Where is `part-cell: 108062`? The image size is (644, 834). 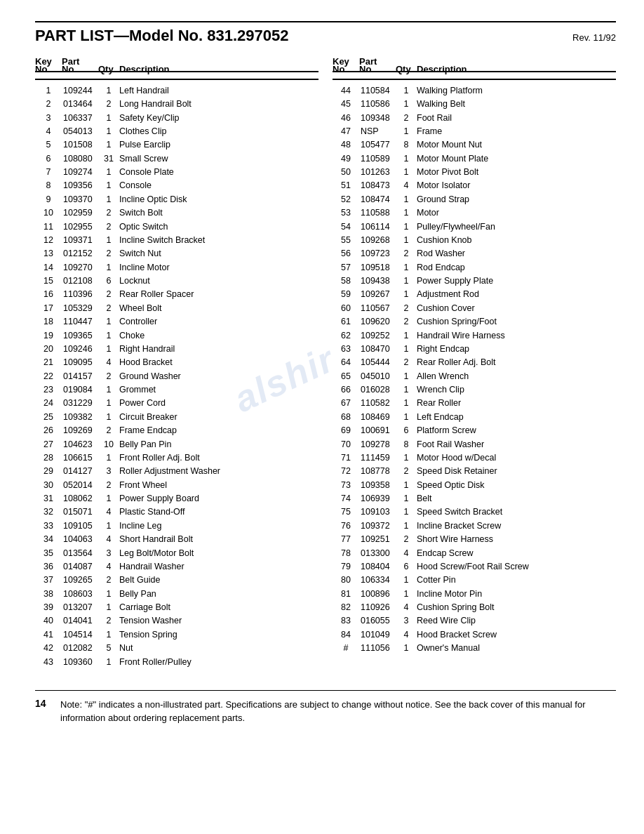 part-cell: 108062 is located at coordinates (80, 498).